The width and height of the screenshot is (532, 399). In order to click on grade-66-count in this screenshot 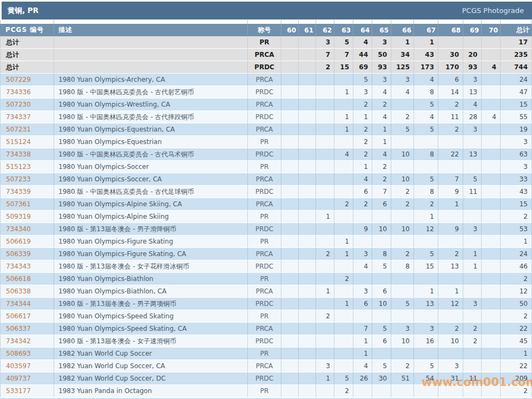, I will do `click(403, 167)`.